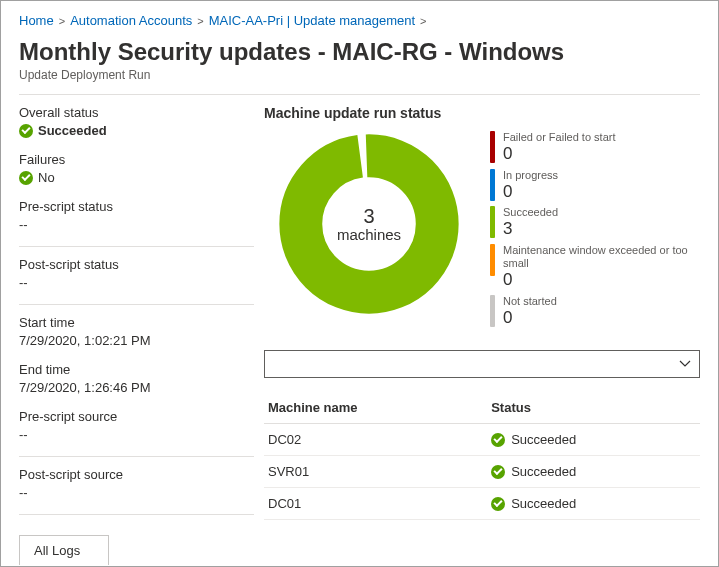 This screenshot has width=719, height=567. I want to click on legend-value: 3, so click(530, 229).